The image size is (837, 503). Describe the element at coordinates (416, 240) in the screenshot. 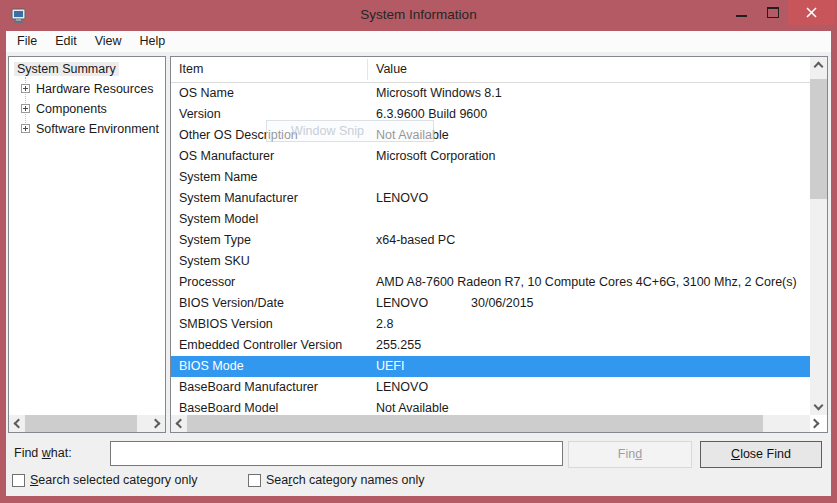

I see `row-value: x64-based PC` at that location.